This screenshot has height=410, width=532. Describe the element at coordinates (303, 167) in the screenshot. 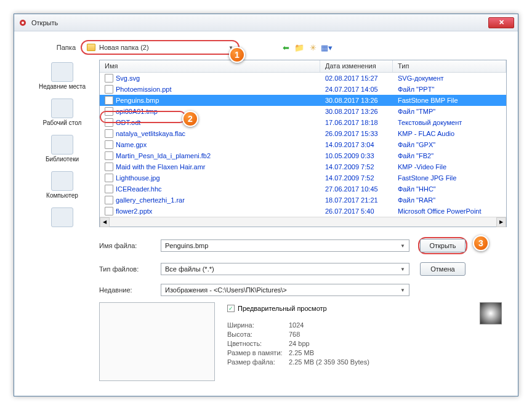

I see `file-row: Maid with the Flaxen Hair.amr14.07.2009 …` at that location.